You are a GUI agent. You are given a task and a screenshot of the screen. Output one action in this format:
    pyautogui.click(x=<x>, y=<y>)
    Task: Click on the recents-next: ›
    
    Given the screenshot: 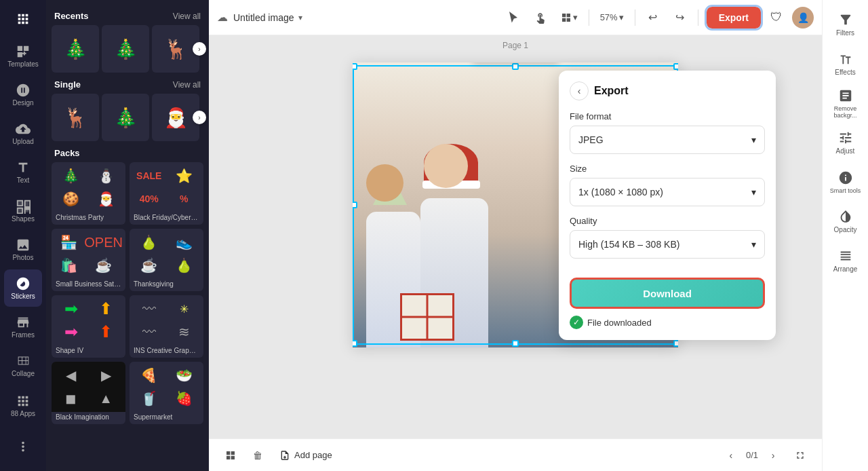 What is the action you would take?
    pyautogui.click(x=199, y=49)
    